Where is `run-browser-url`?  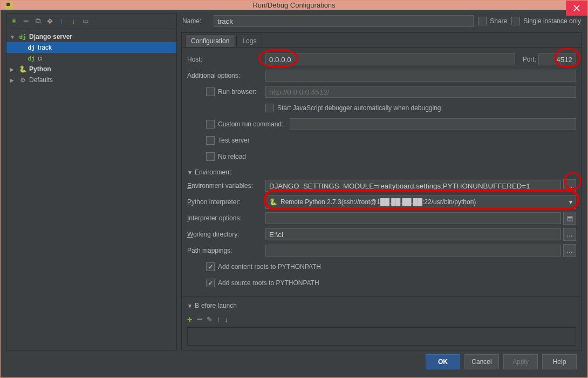 run-browser-url is located at coordinates (421, 92).